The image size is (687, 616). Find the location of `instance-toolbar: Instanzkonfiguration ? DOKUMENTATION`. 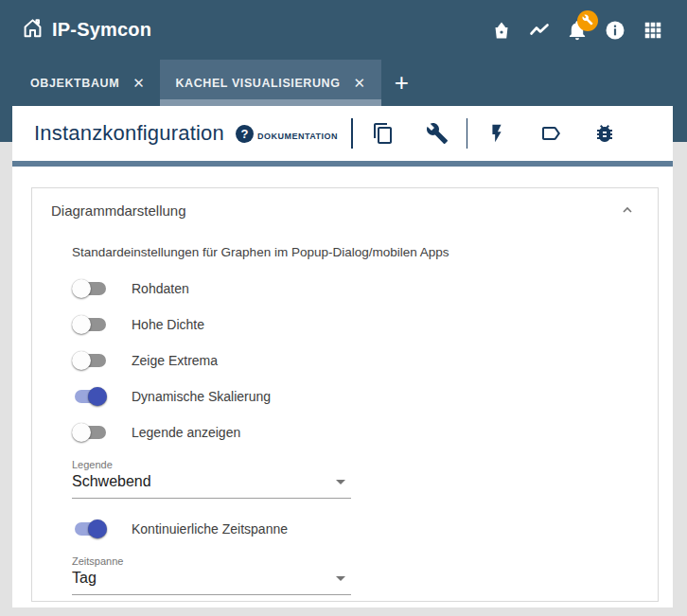

instance-toolbar: Instanzkonfiguration ? DOKUMENTATION is located at coordinates (343, 133).